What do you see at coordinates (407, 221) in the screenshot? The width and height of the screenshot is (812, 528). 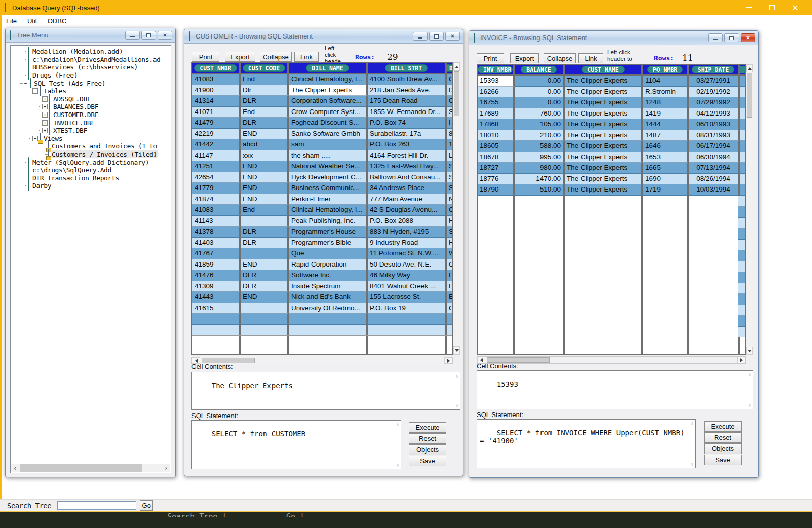 I see `table-cell: P.O. Box 2088` at bounding box center [407, 221].